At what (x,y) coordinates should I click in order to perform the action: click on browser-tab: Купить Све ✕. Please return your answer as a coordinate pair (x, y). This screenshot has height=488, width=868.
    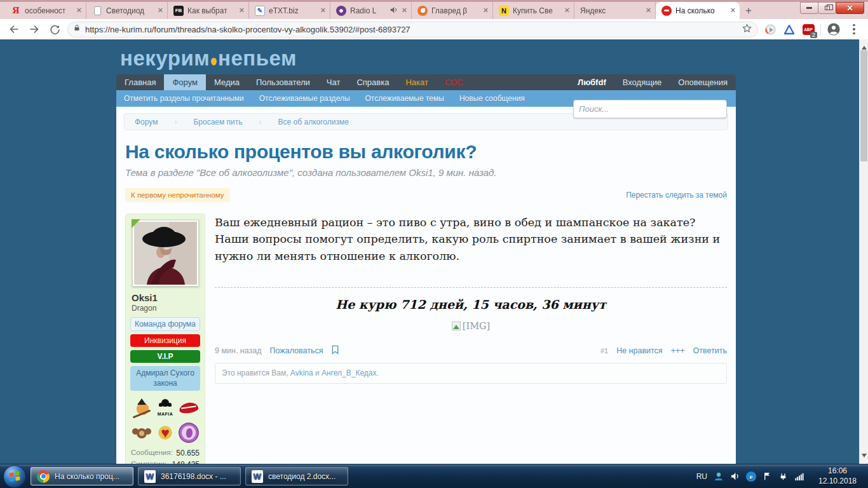
    Looking at the image, I should click on (534, 10).